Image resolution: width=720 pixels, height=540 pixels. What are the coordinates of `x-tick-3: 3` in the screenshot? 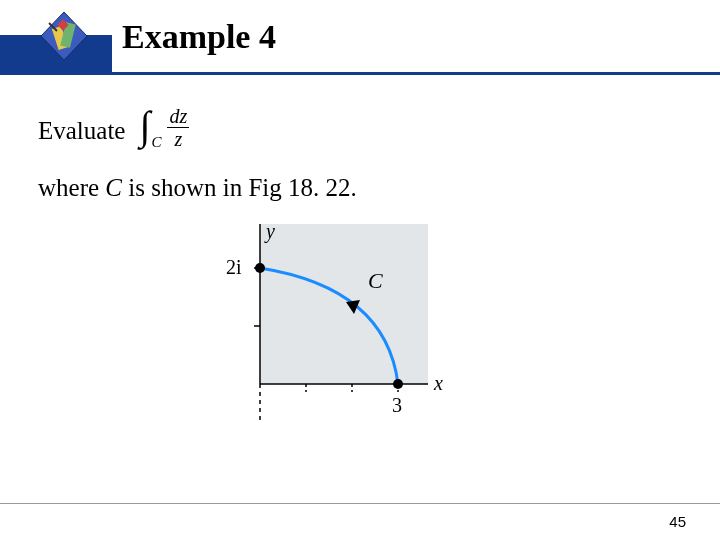 It's located at (397, 405).